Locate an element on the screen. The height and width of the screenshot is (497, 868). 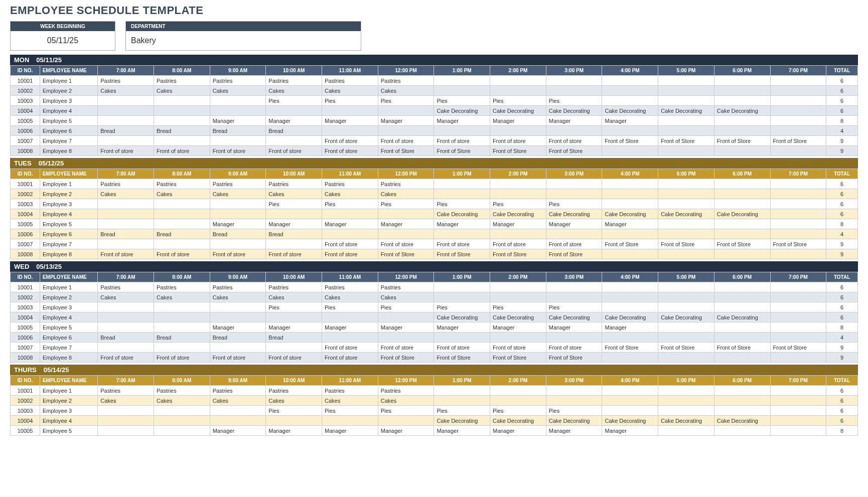
cell-name: Employee 7 is located at coordinates (68, 244).